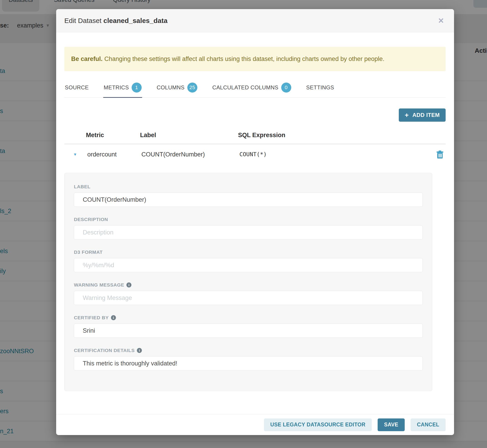 Image resolution: width=487 pixels, height=448 pixels. Describe the element at coordinates (248, 359) in the screenshot. I see `certification-details-field: CERTIFICATION DETAILS i` at that location.